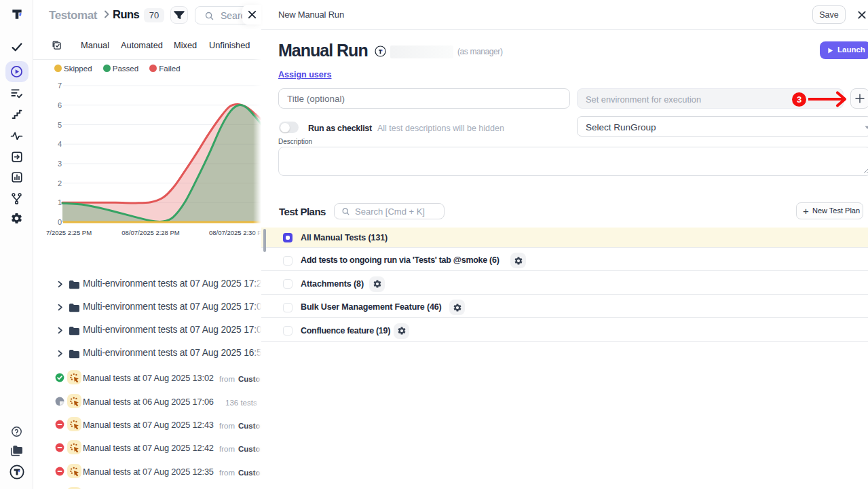 The height and width of the screenshot is (489, 868). Describe the element at coordinates (60, 183) in the screenshot. I see `svg-text: 2` at that location.